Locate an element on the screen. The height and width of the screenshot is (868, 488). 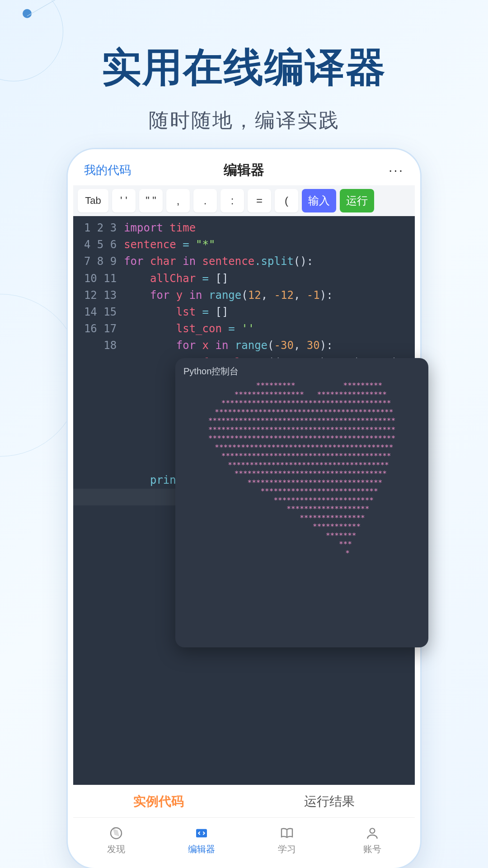
console-output: ********* ********* **************** ***… is located at coordinates (302, 469).